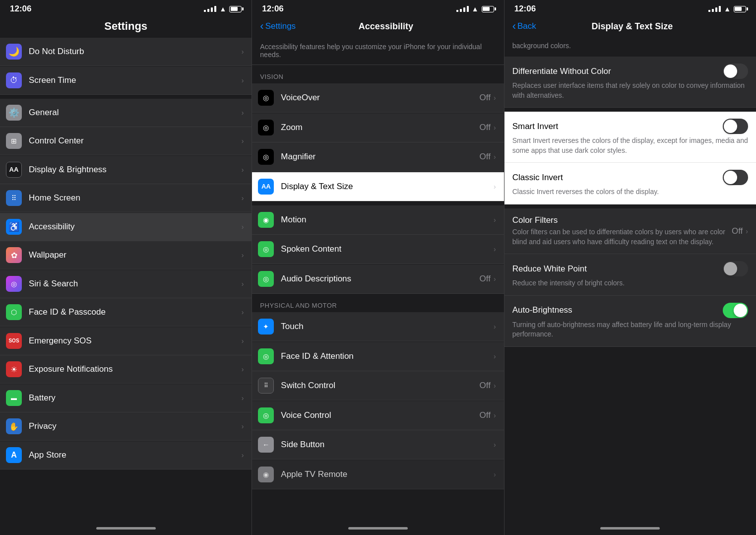  Describe the element at coordinates (126, 284) in the screenshot. I see `settings-item-siri-search: ◎ Siri & Search ›` at that location.